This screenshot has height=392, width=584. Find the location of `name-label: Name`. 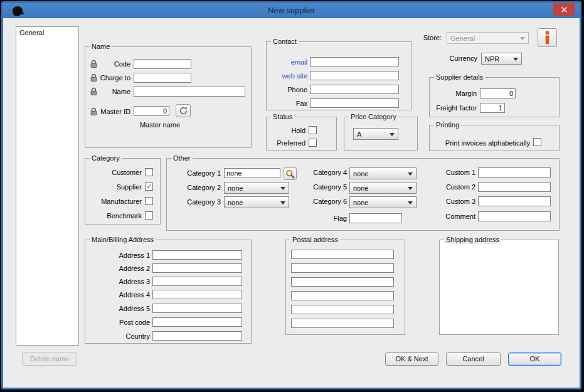

name-label: Name is located at coordinates (112, 92).